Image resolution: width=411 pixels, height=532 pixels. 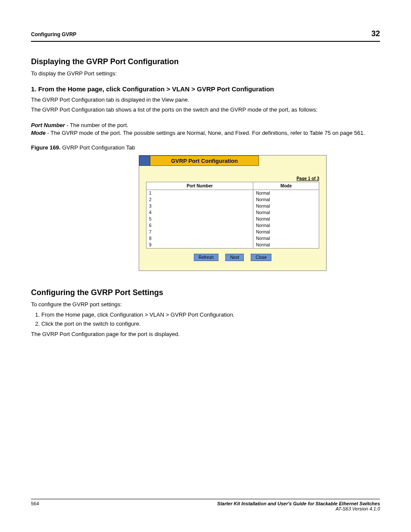 What do you see at coordinates (206, 74) in the screenshot?
I see `intro-lead-display: To display the GVRP Port settings:` at bounding box center [206, 74].